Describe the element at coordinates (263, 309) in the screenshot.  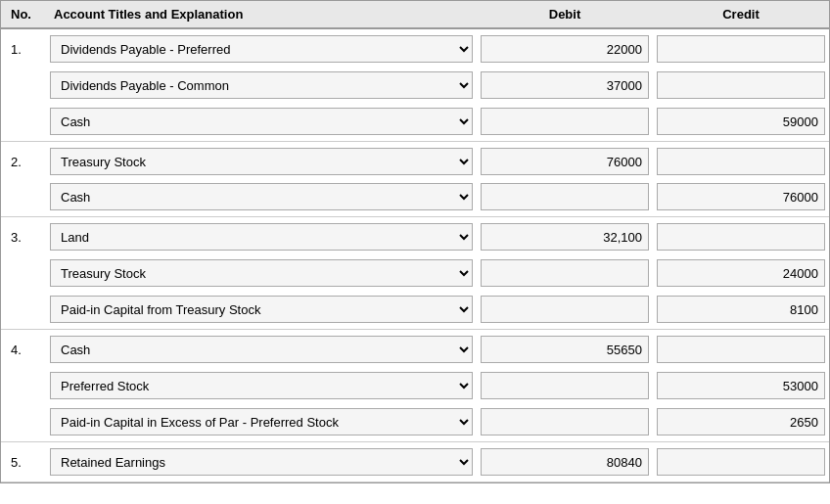
I see `account-cell: Paid-in Capital from Treasury Stock` at that location.